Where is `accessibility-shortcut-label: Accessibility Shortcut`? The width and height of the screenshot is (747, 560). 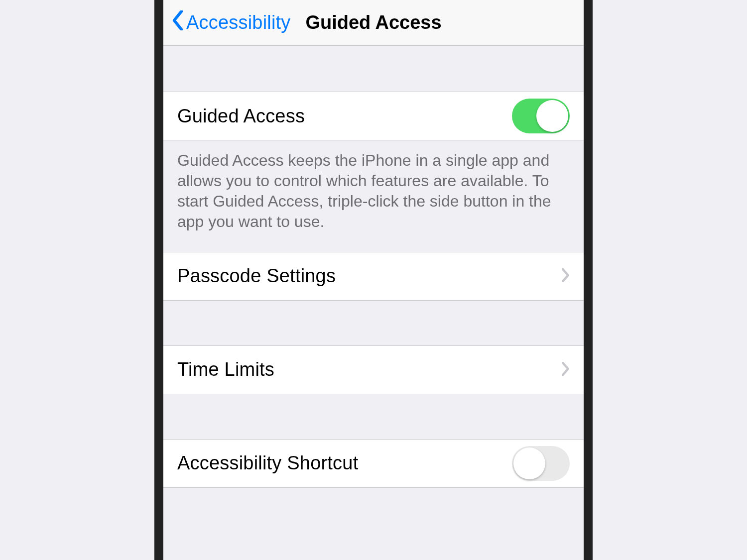 accessibility-shortcut-label: Accessibility Shortcut is located at coordinates (268, 463).